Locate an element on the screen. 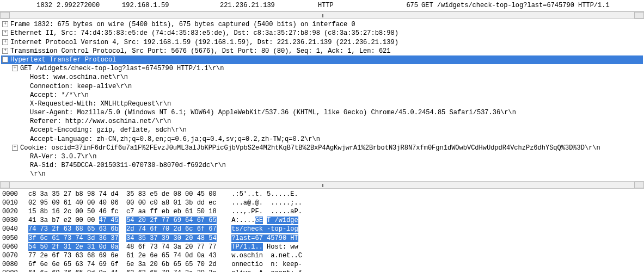 This screenshot has height=272, width=644. hex-offset: 0080 is located at coordinates (15, 264).